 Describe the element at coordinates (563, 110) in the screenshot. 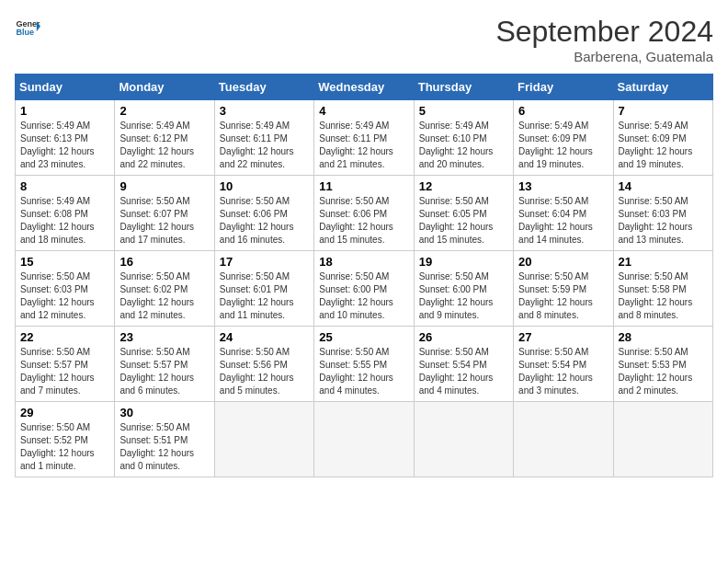

I see `day-number: 6` at that location.